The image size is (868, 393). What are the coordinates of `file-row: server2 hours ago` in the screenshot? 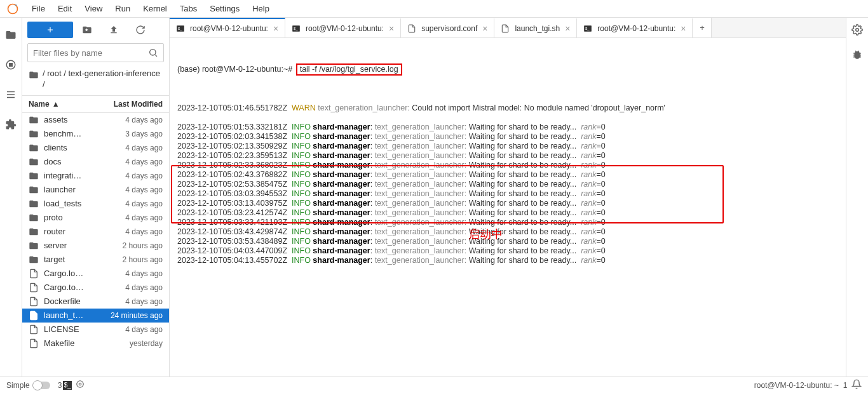 It's located at (95, 246).